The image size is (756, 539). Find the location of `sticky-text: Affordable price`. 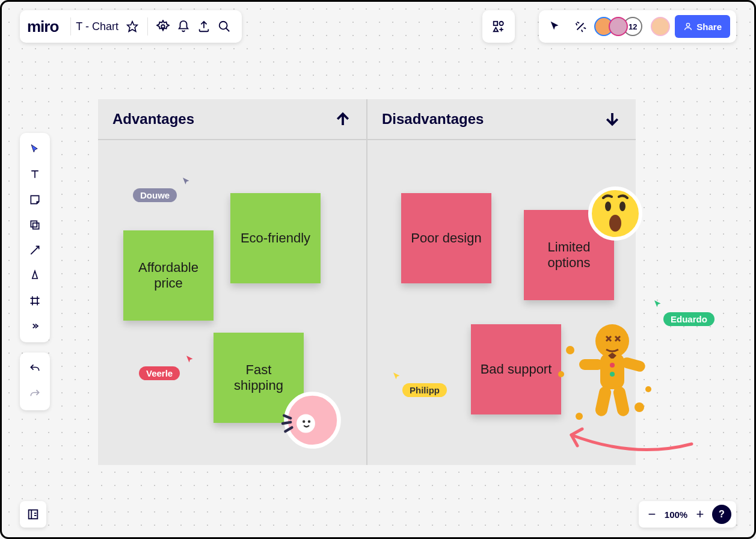

sticky-text: Affordable price is located at coordinates (168, 276).